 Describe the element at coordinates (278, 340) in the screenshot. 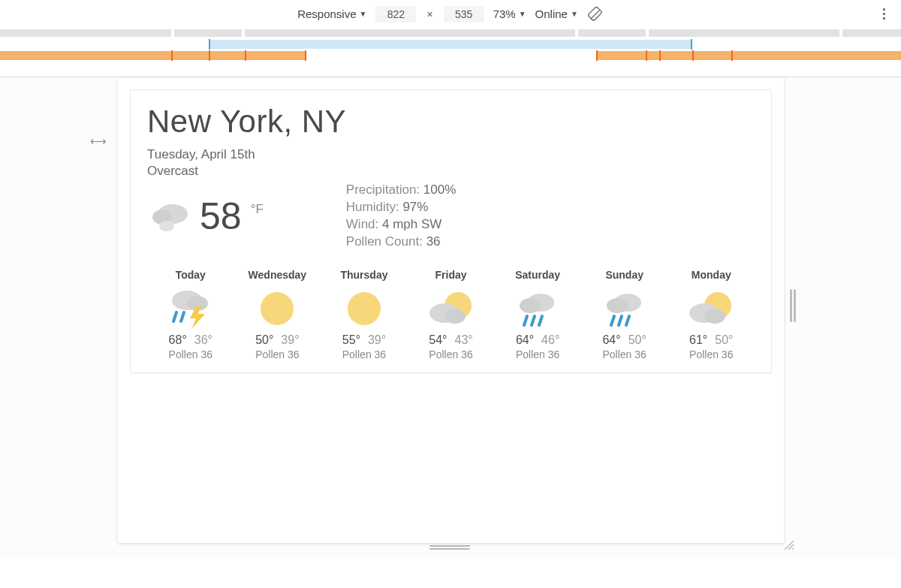

I see `forecast-temps: 50°39°` at that location.